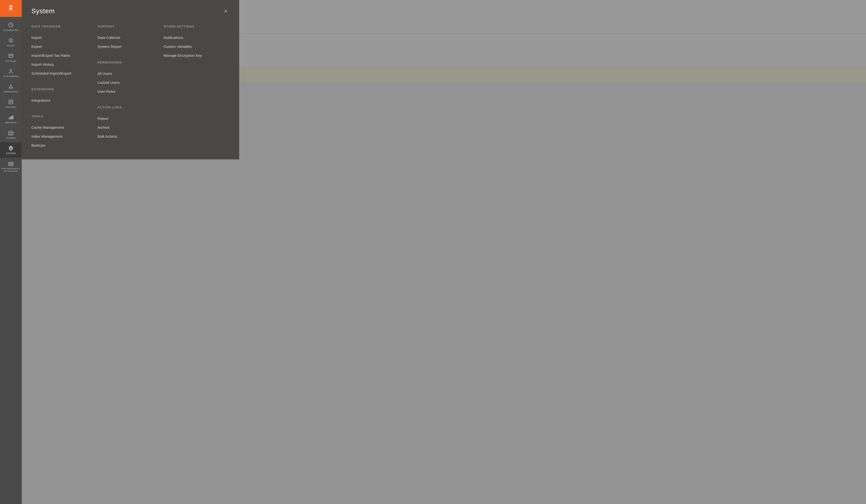 The image size is (866, 504). What do you see at coordinates (11, 166) in the screenshot?
I see `sidebar-item-find-partners: FIND PARTNERS & EXTENSIONS` at bounding box center [11, 166].